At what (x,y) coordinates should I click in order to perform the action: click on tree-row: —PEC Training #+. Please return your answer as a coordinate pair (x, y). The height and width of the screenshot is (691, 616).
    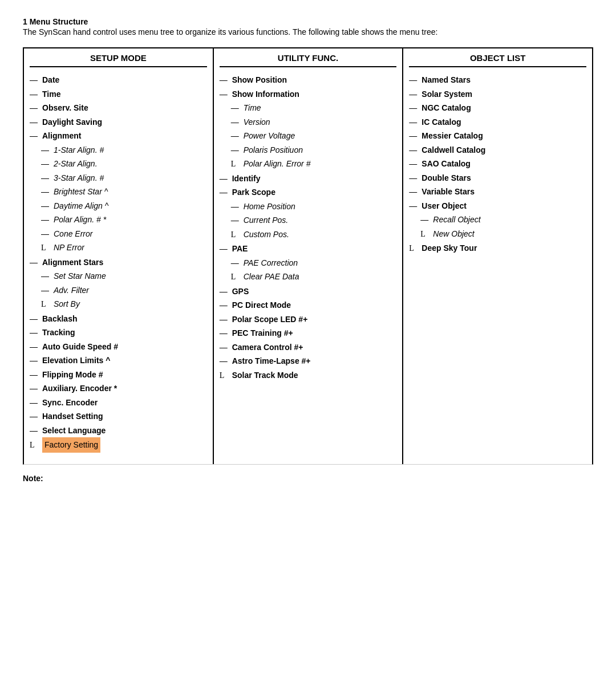
    Looking at the image, I should click on (308, 333).